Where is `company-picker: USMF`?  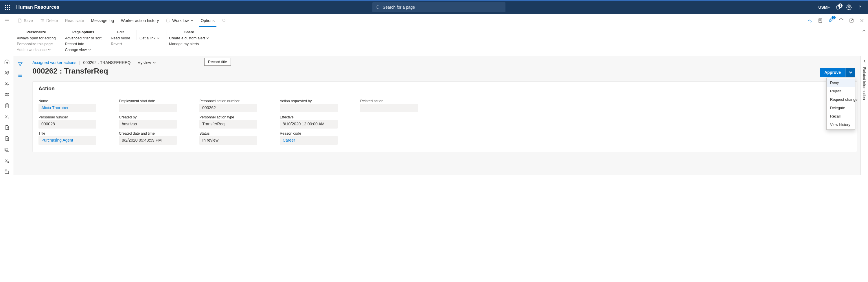
company-picker: USMF is located at coordinates (824, 7).